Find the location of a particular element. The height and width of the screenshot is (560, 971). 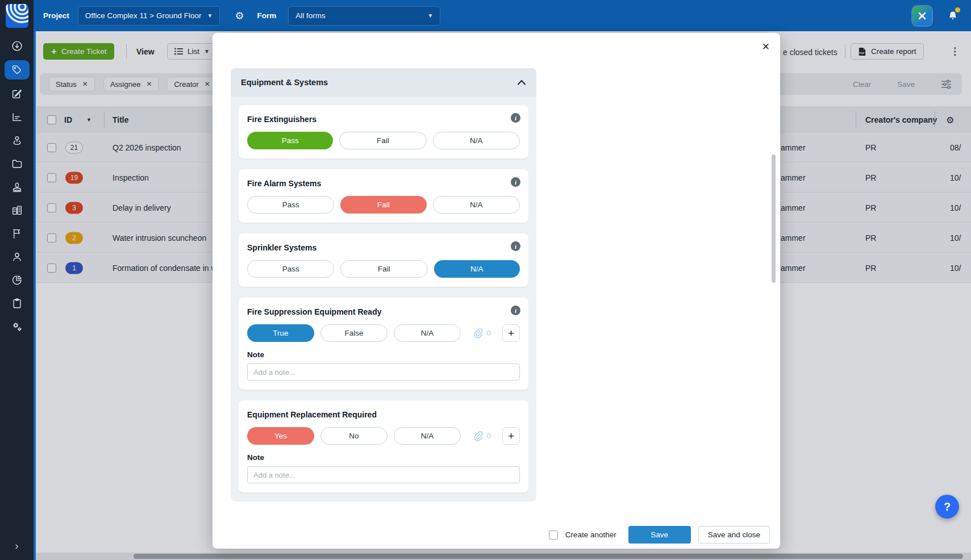

close-icon: ✕ is located at coordinates (766, 47).